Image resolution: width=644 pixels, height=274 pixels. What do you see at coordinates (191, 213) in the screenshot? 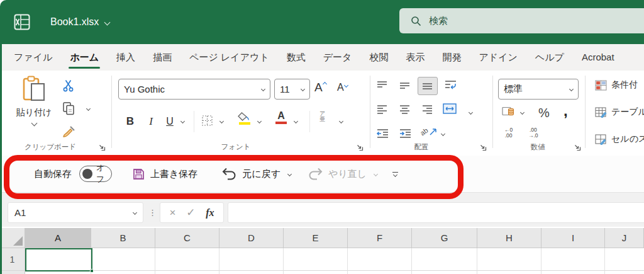
I see `enter-button: ✓` at bounding box center [191, 213].